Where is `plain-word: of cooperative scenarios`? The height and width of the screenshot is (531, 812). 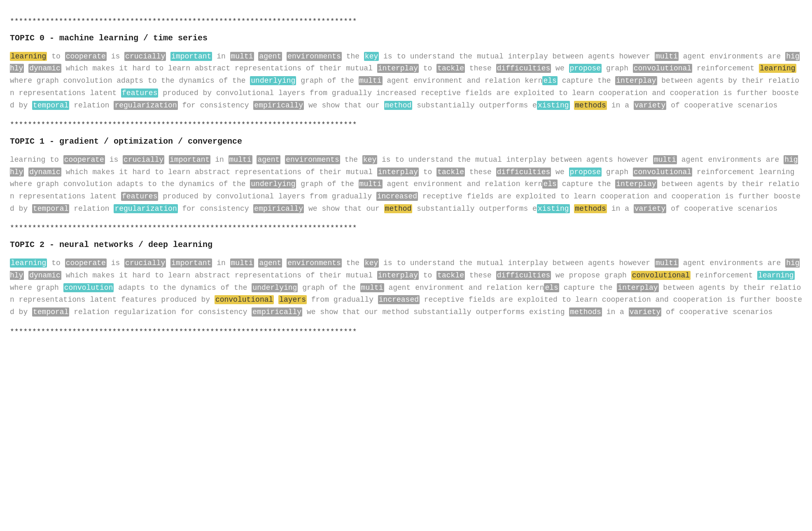
plain-word: of cooperative scenarios is located at coordinates (722, 105).